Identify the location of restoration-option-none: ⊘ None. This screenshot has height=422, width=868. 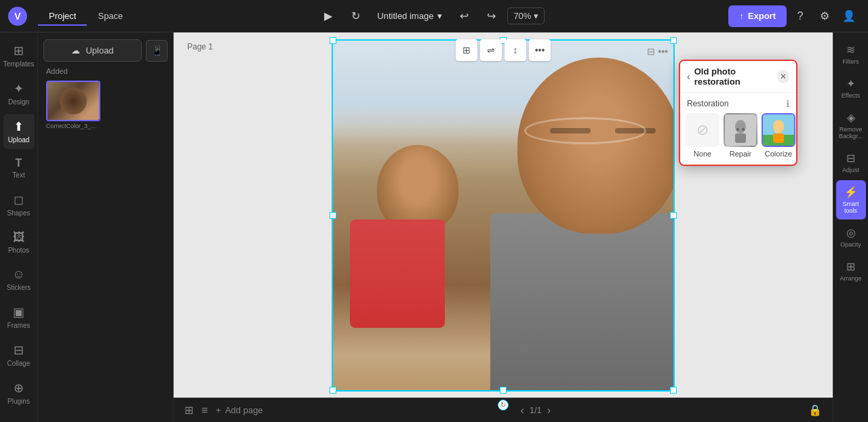
(703, 135).